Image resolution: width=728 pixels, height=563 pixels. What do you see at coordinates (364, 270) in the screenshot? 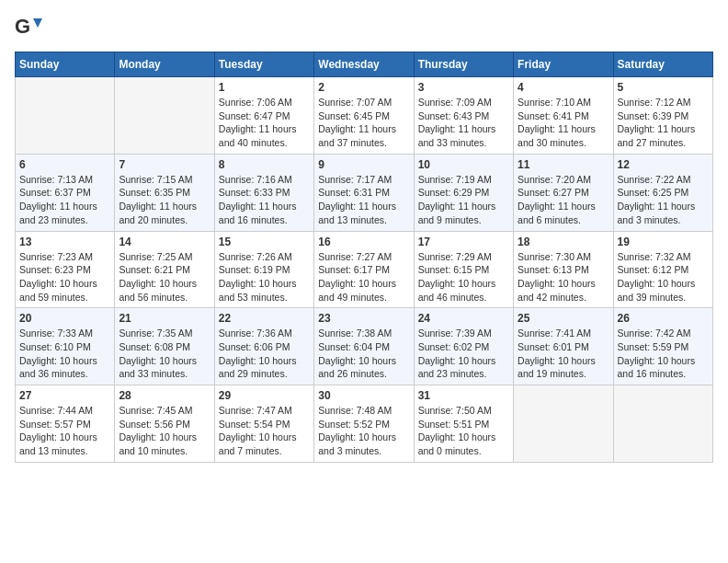
I see `calendar-cell: 16Sunrise: 7:27 AMSunset: 6:17 PMDayligh…` at bounding box center [364, 270].